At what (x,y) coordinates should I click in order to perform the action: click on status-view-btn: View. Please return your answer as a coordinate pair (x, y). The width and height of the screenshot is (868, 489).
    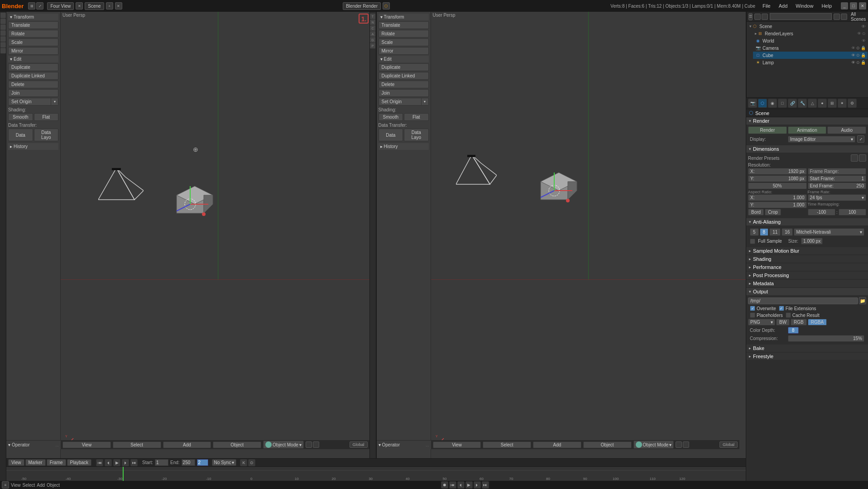
    Looking at the image, I should click on (16, 485).